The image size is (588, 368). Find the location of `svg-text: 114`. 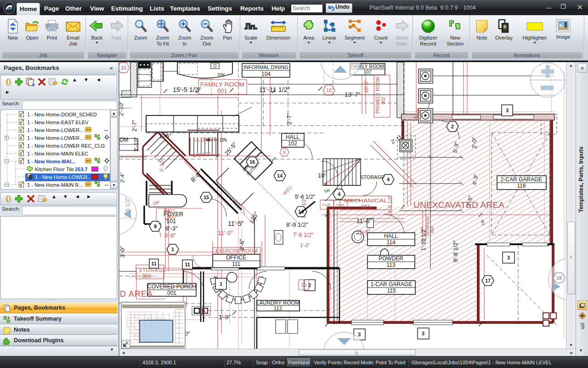

svg-text: 114 is located at coordinates (390, 242).